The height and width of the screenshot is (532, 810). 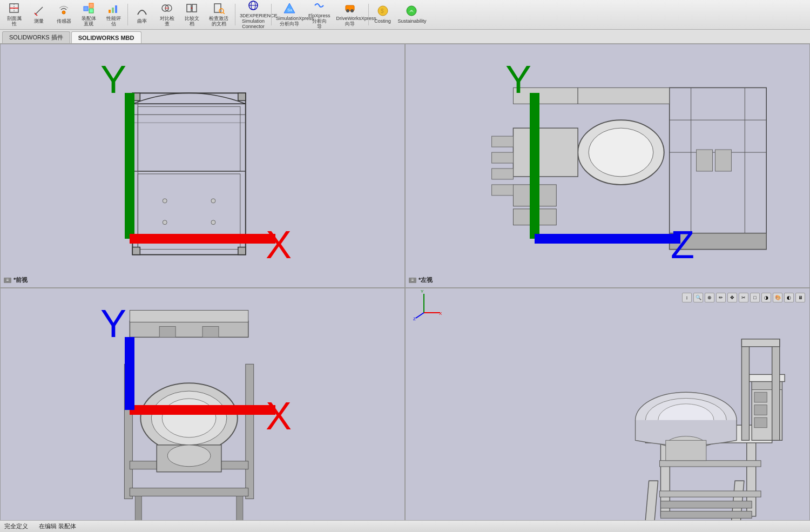 What do you see at coordinates (421, 280) in the screenshot?
I see `left-view-label: ≡ *左视` at bounding box center [421, 280].